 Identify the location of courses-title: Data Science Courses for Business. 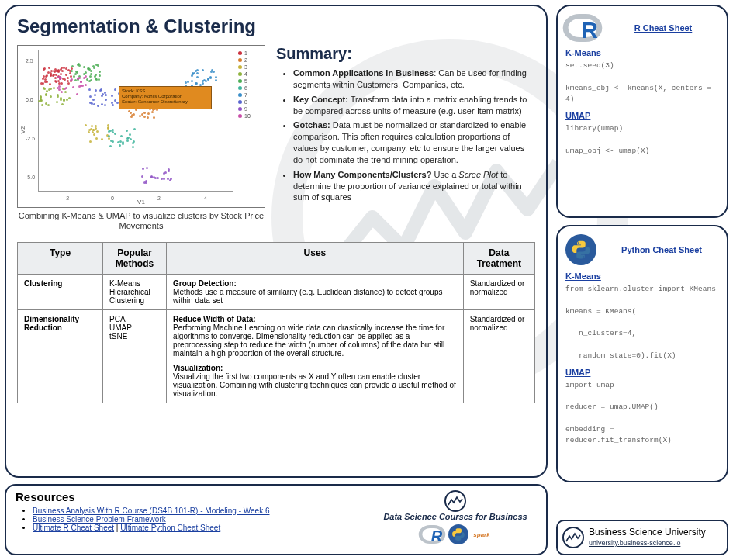
(455, 517).